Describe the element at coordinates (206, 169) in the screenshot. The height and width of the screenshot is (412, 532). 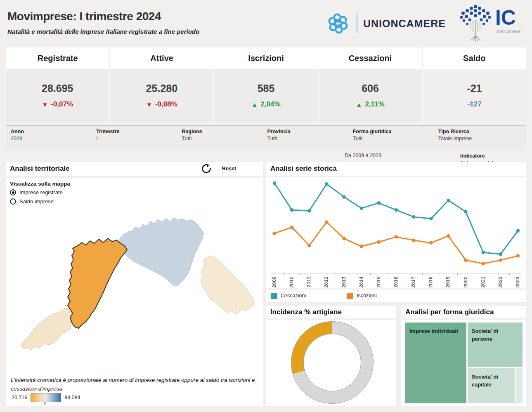
I see `reset-icon` at that location.